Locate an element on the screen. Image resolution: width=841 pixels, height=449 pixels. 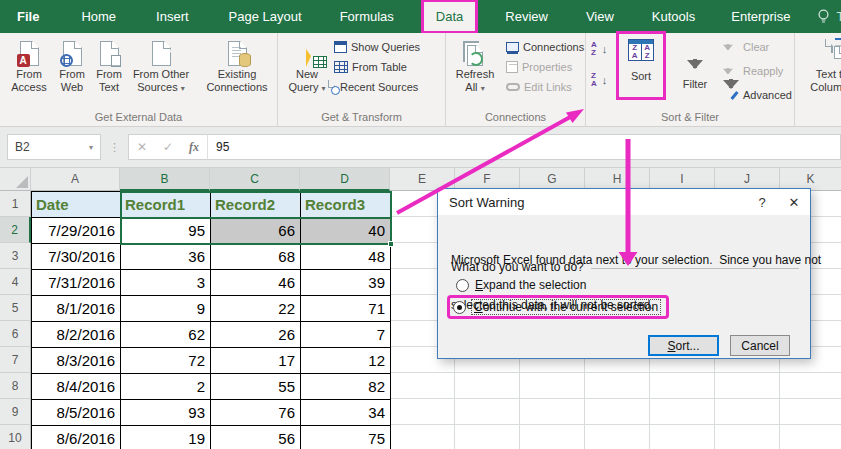
cell-d6: 7 is located at coordinates (346, 335).